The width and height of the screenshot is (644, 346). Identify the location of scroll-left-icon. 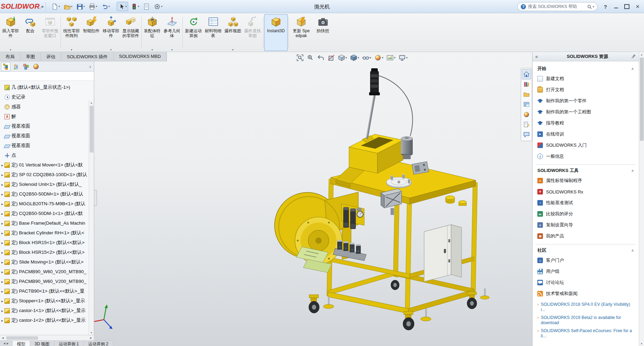
(3, 338).